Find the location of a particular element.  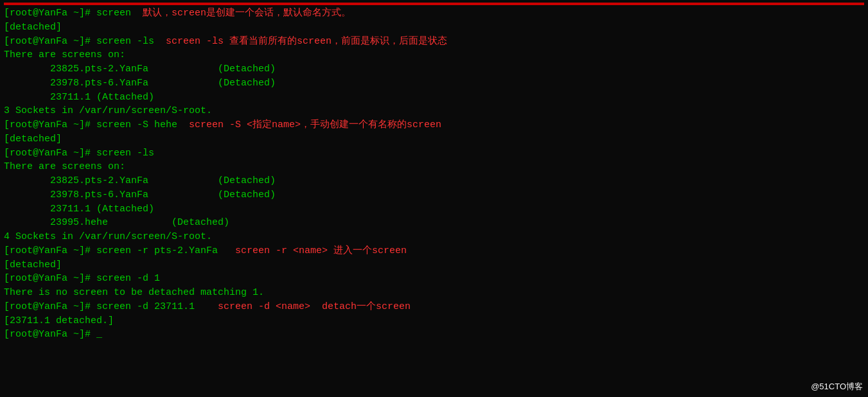

terminal-line: [23711.1 detached.] is located at coordinates (434, 321).